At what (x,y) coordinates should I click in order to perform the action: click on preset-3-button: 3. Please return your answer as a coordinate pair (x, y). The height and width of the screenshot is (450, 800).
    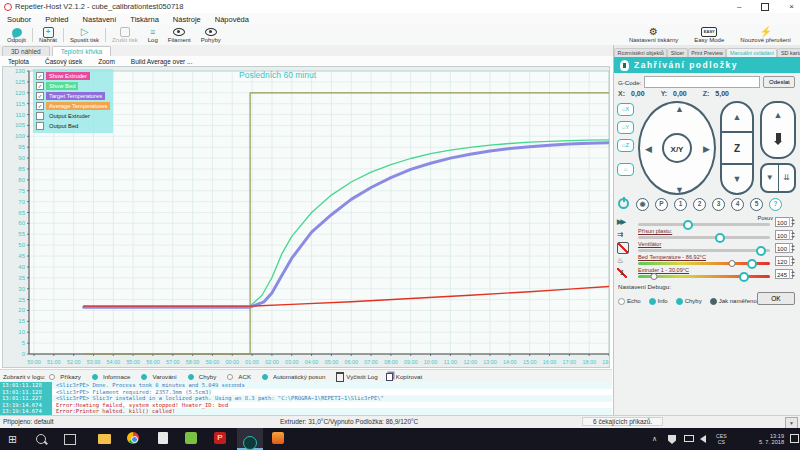
    Looking at the image, I should click on (718, 204).